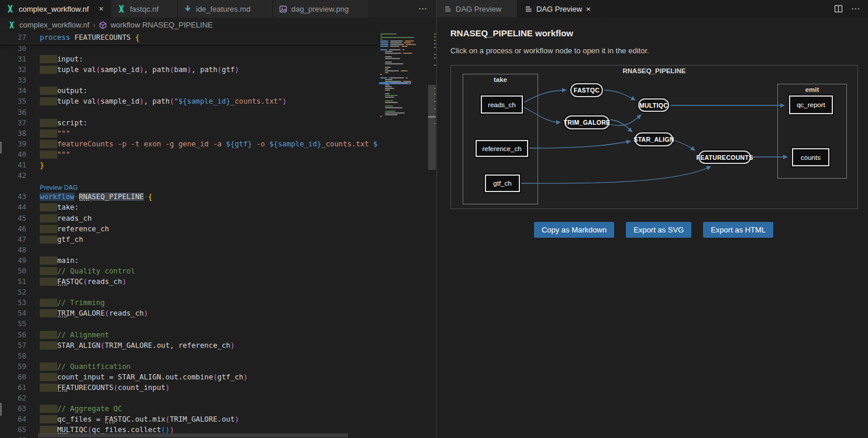  I want to click on sticky-scroll-line: 27process FEATURECOUNTS {, so click(189, 38).